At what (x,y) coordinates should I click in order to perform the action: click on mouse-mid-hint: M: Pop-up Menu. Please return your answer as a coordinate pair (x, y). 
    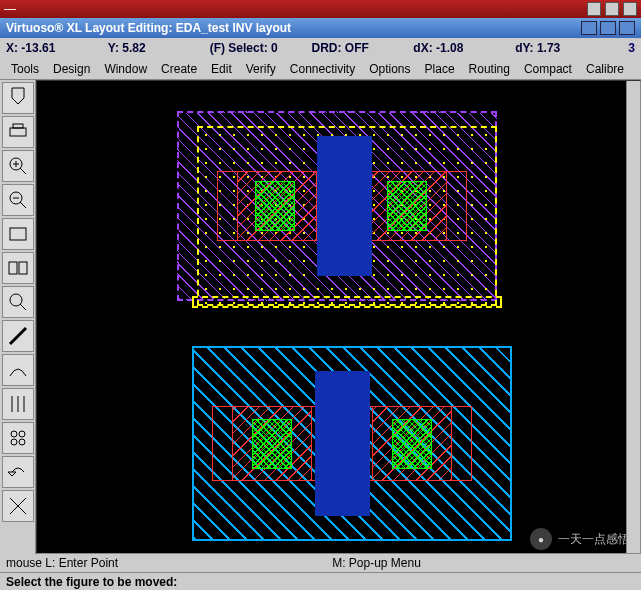
    Looking at the image, I should click on (376, 563).